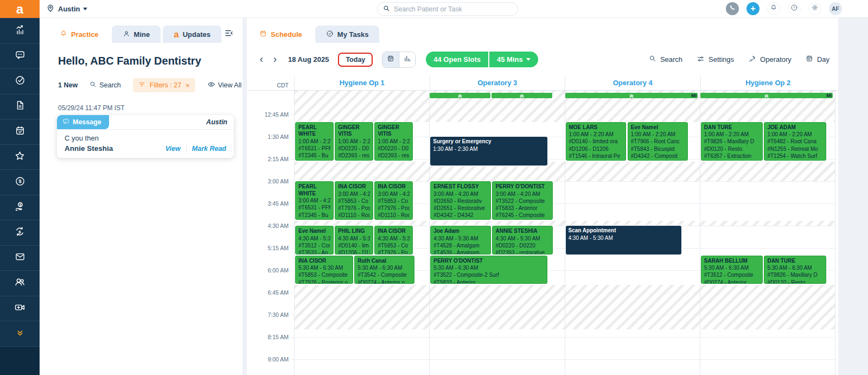 This screenshot has width=868, height=375. I want to click on appointment-procedure: #D0140 - limited ora, so click(596, 141).